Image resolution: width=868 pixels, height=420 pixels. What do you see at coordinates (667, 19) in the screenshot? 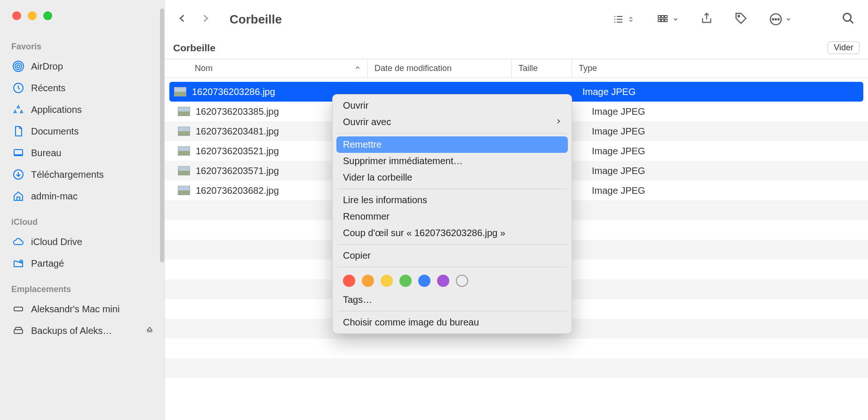
I see `group-by-button` at bounding box center [667, 19].